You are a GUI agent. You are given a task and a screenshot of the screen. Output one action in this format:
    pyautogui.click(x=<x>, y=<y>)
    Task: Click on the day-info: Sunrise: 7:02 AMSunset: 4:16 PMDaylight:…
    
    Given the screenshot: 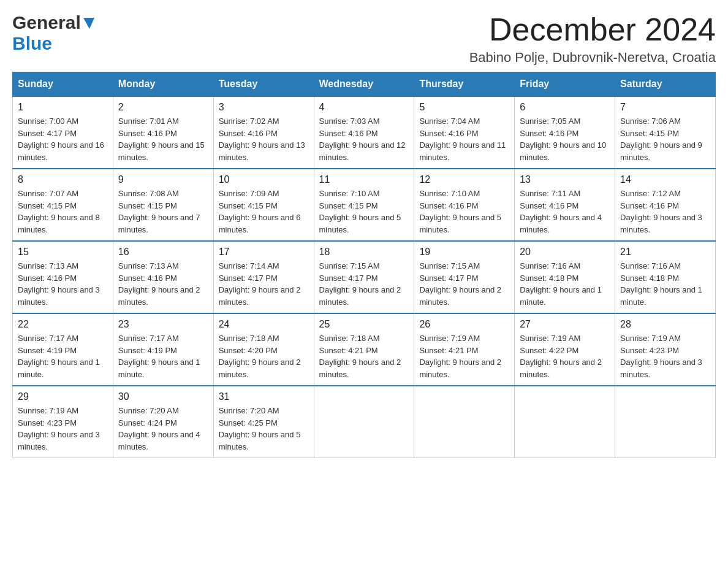 What is the action you would take?
    pyautogui.click(x=264, y=139)
    